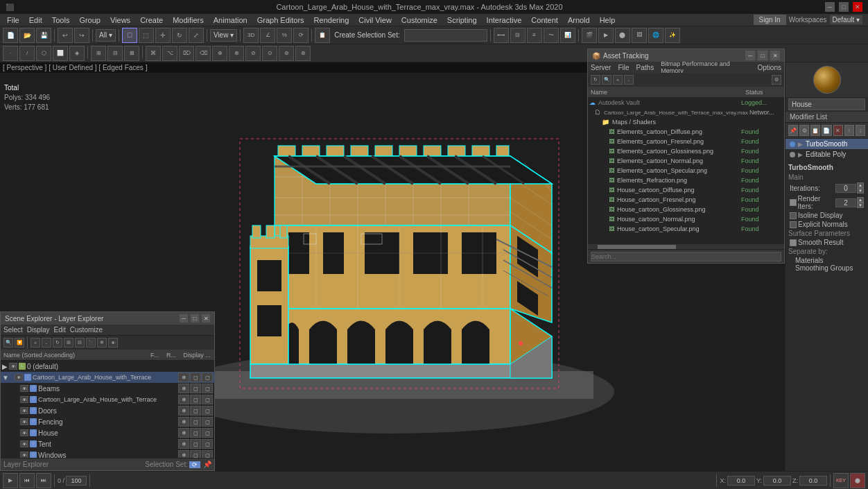 This screenshot has width=868, height=489. What do you see at coordinates (844, 7) in the screenshot?
I see `maximize-button: □` at bounding box center [844, 7].